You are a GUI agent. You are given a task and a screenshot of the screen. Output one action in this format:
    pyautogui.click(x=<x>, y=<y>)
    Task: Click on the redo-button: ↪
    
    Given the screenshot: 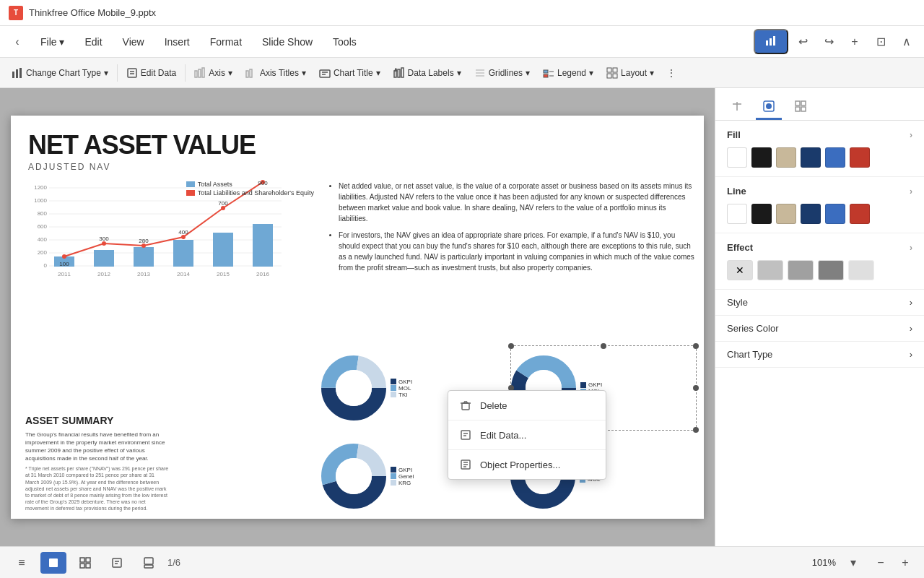 What is the action you would take?
    pyautogui.click(x=829, y=42)
    